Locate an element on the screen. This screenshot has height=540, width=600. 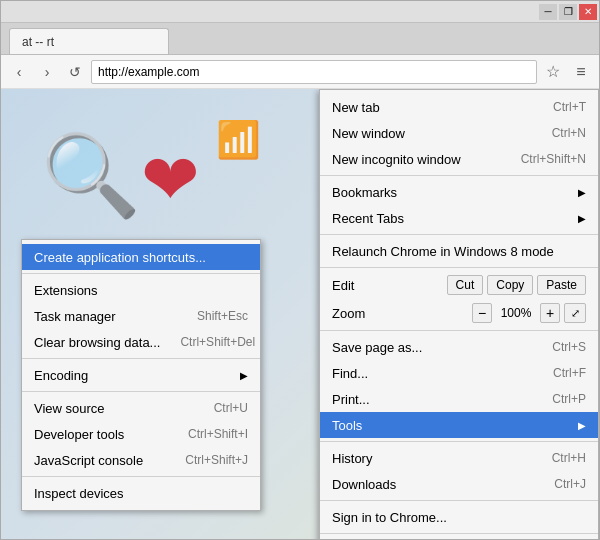
heart-decoration: ❤ is located at coordinates (170, 180).